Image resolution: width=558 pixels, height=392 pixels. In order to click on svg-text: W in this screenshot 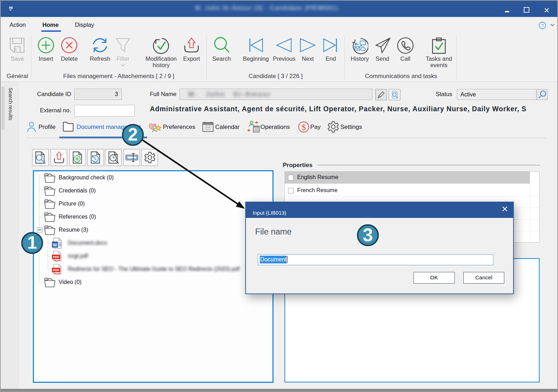, I will do `click(55, 245)`.